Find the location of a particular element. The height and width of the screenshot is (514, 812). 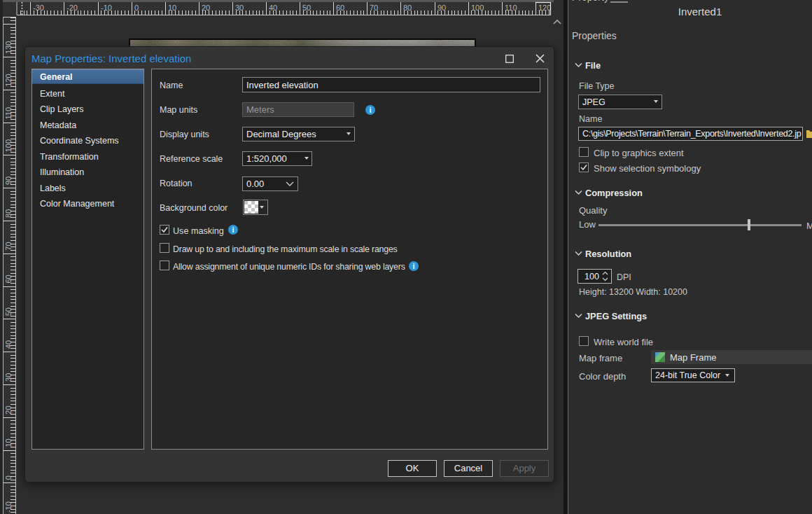

svg-text: -20 is located at coordinates (72, 8).